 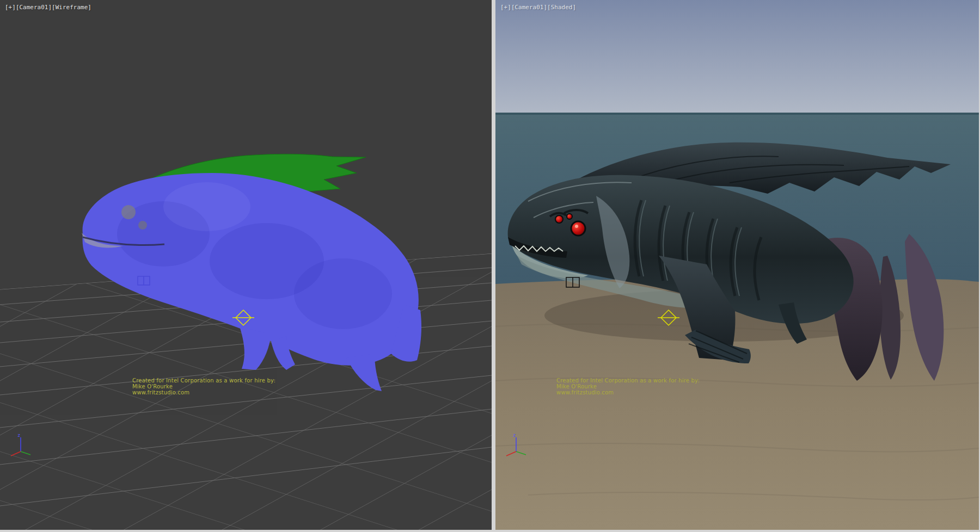 What do you see at coordinates (538, 8) in the screenshot?
I see `viewport-label: [+][Camera01][Shaded]` at bounding box center [538, 8].